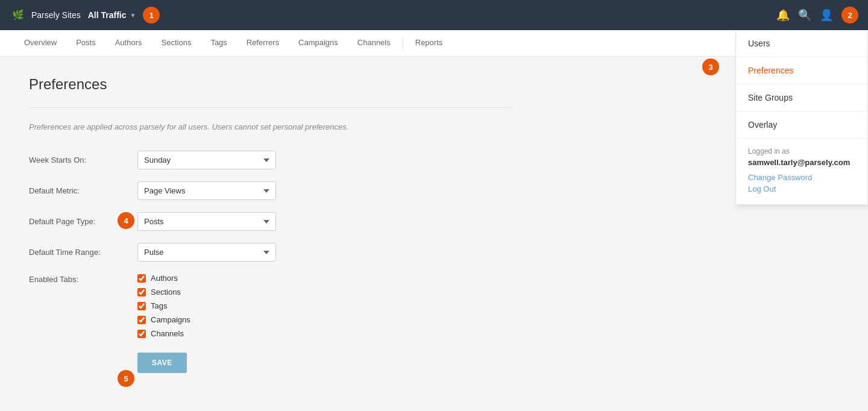 The height and width of the screenshot is (411, 868). I want to click on checkbox-channels-label: Channels, so click(168, 334).